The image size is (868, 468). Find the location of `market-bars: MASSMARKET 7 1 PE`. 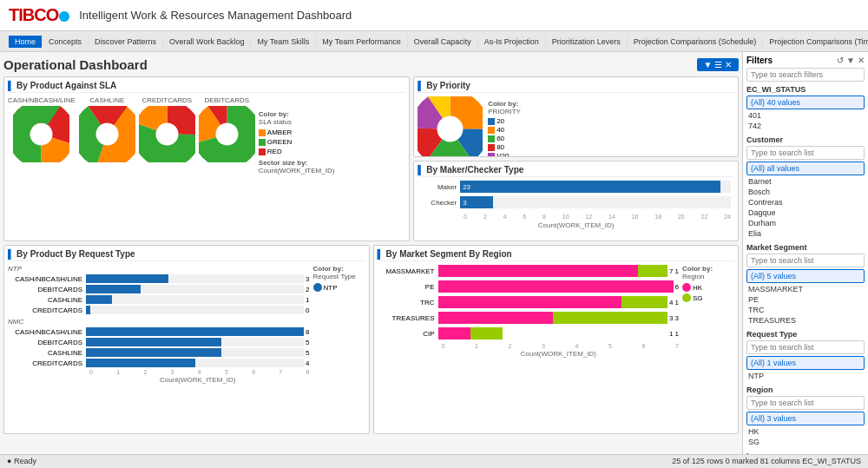

market-bars: MASSMARKET 7 1 PE is located at coordinates (529, 311).